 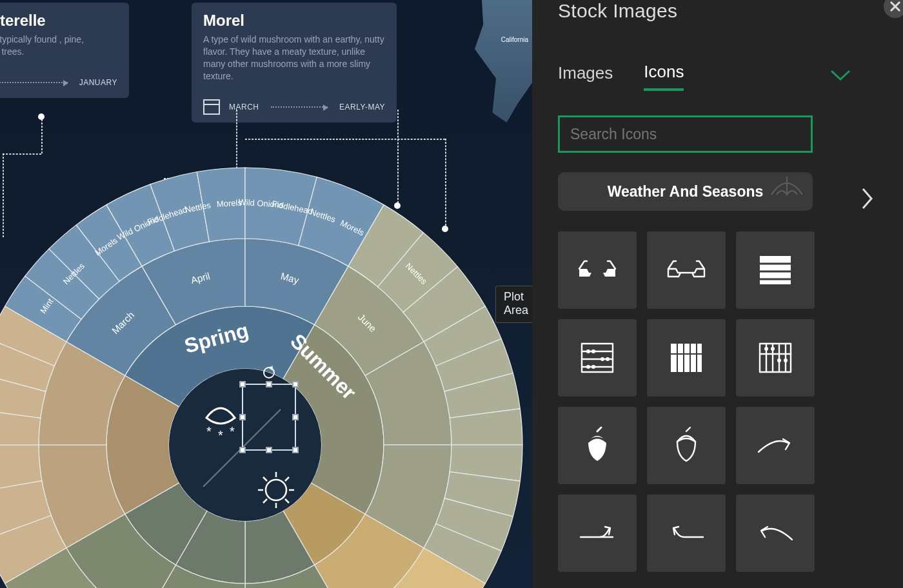 What do you see at coordinates (59, 21) in the screenshot?
I see `card-title: foot Chanterelle` at bounding box center [59, 21].